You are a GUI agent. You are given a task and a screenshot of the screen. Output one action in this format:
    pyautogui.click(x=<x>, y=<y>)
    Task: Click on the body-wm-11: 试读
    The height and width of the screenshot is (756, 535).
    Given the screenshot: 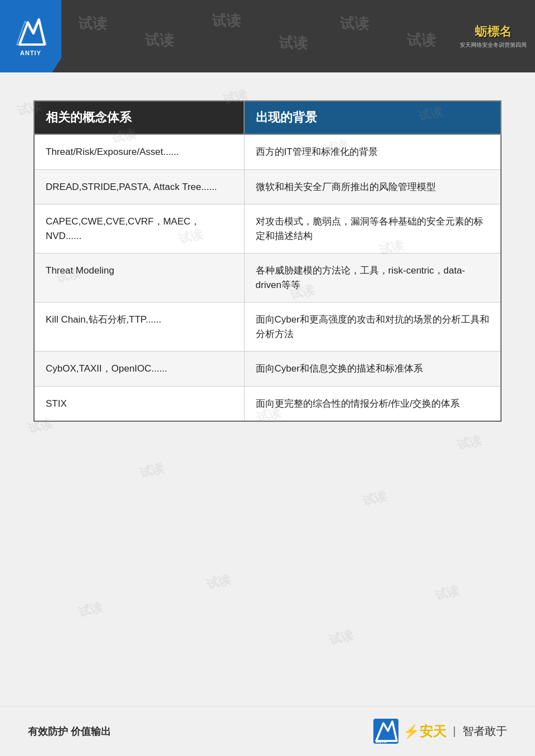 What is the action you would take?
    pyautogui.click(x=152, y=471)
    